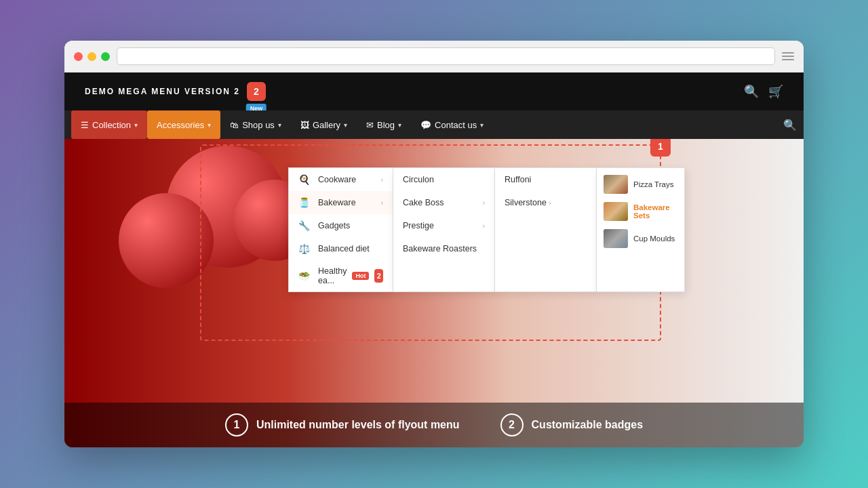 Image resolution: width=868 pixels, height=488 pixels. What do you see at coordinates (111, 125) in the screenshot?
I see `collection-label: Collection` at bounding box center [111, 125].